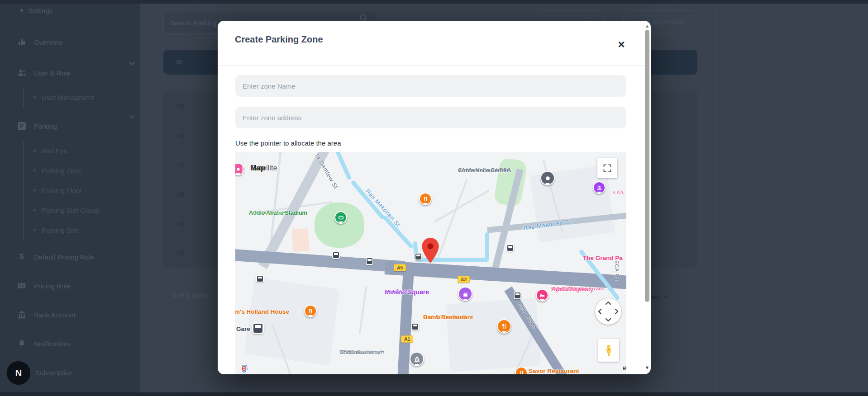  Describe the element at coordinates (55, 315) in the screenshot. I see `sidebar-item-label: Bank Account` at that location.